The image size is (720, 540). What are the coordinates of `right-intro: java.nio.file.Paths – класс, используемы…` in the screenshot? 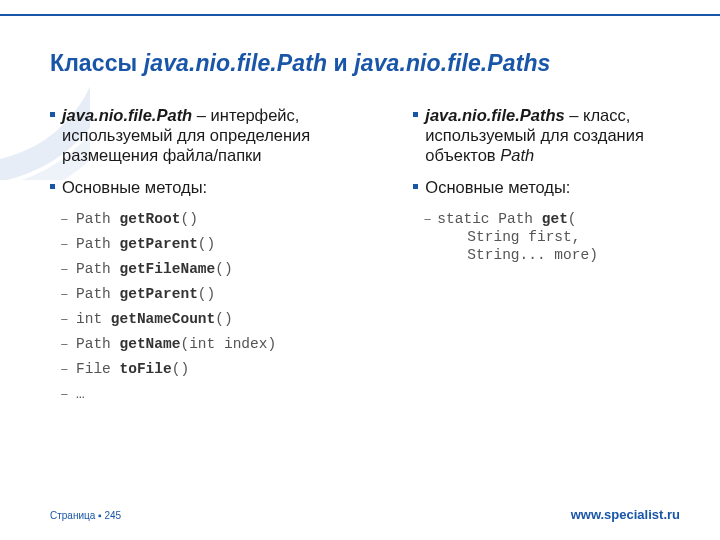 It's located at (546, 135).